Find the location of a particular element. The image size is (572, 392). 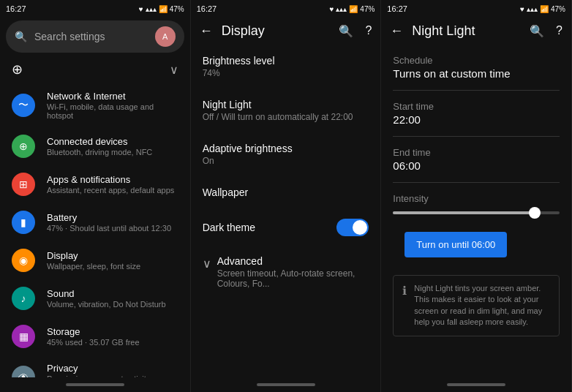

settings-item-network: 〜 Network & Internet Wi-Fi, mobile, data… is located at coordinates (95, 105).